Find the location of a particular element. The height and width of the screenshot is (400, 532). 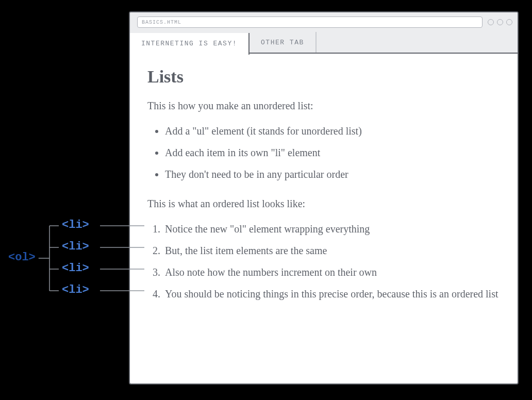

list-item: Notice the new "ol" element wrapping eve… is located at coordinates (331, 229).